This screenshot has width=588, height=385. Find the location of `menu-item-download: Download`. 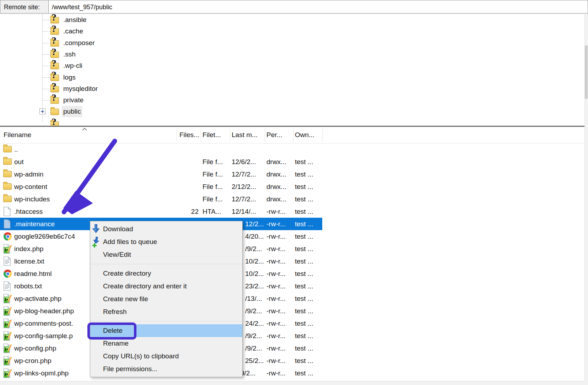

menu-item-download: Download is located at coordinates (166, 229).